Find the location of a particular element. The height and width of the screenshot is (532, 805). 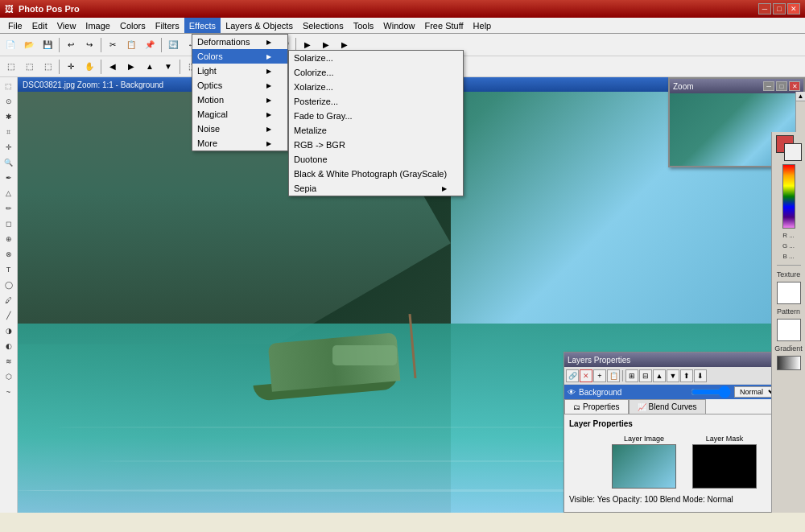

lt-zoom: 🔍 is located at coordinates (9, 163).